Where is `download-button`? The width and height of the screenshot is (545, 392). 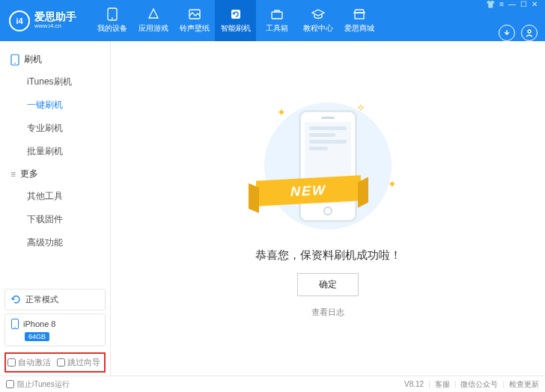
download-button is located at coordinates (507, 33).